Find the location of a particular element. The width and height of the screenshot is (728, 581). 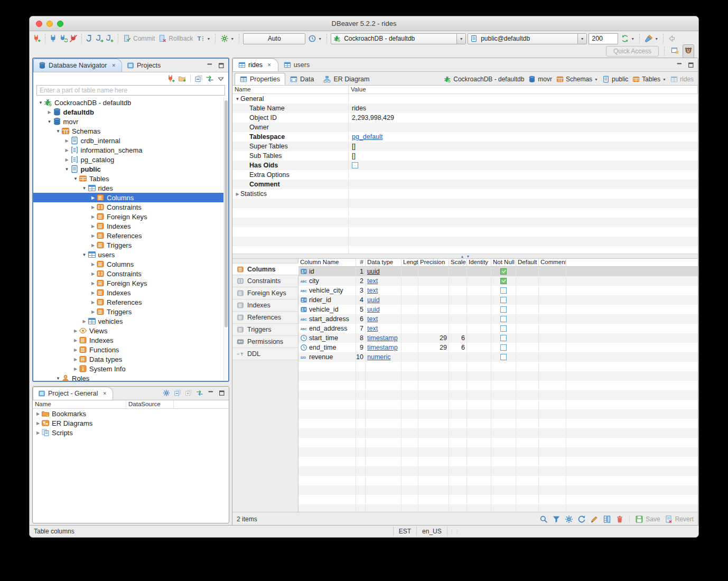

property-row-statistics: ▶Statistics is located at coordinates (465, 194).